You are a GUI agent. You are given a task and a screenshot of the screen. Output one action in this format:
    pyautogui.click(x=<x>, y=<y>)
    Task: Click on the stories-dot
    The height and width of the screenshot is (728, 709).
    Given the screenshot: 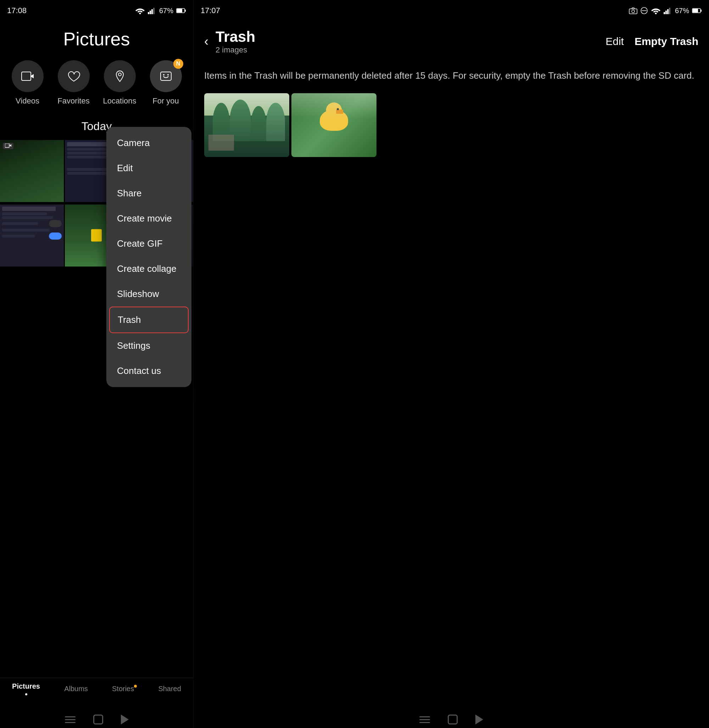 What is the action you would take?
    pyautogui.click(x=136, y=686)
    